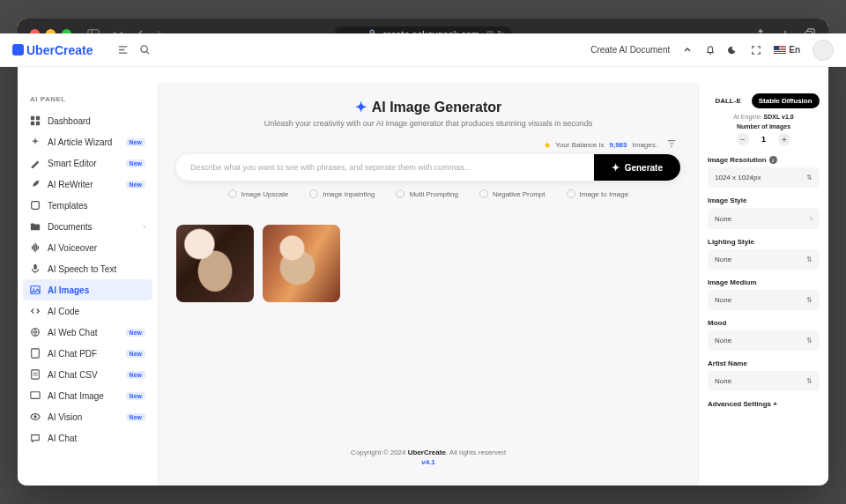 This screenshot has width=846, height=504. Describe the element at coordinates (145, 49) in the screenshot. I see `search-icon` at that location.